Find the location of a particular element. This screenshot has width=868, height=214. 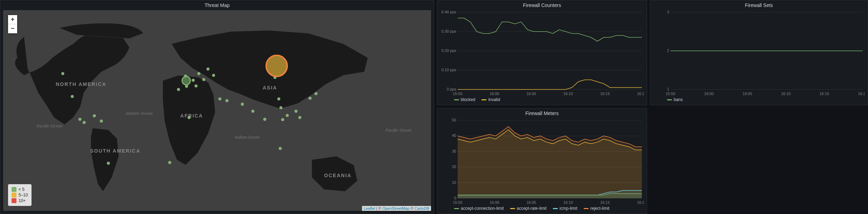

chart-legend: blocked invalid is located at coordinates (542, 99).